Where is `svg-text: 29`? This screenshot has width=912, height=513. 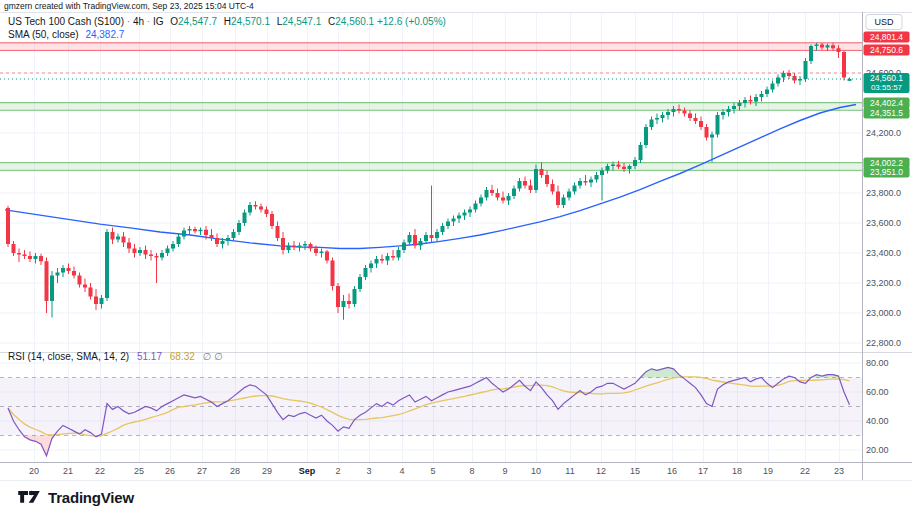
svg-text: 29 is located at coordinates (267, 471).